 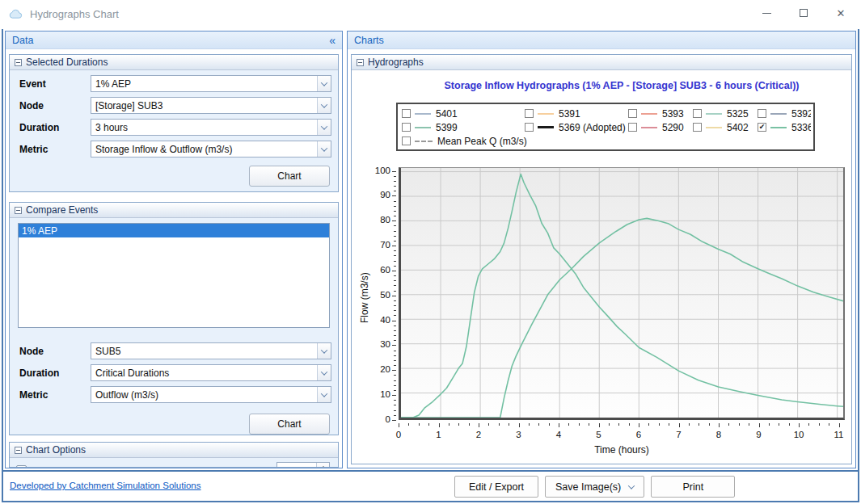 What do you see at coordinates (323, 128) in the screenshot?
I see `duration-dropdown-button` at bounding box center [323, 128].